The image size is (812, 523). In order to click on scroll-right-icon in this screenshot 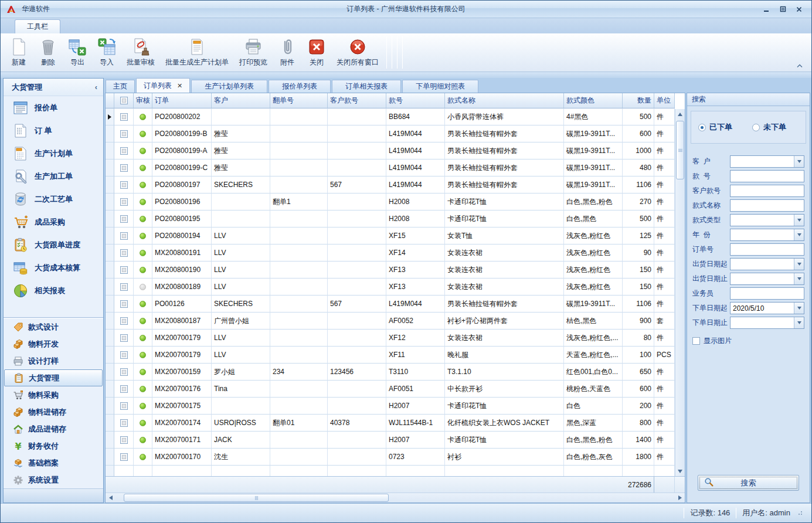, I will do `click(680, 498)`.